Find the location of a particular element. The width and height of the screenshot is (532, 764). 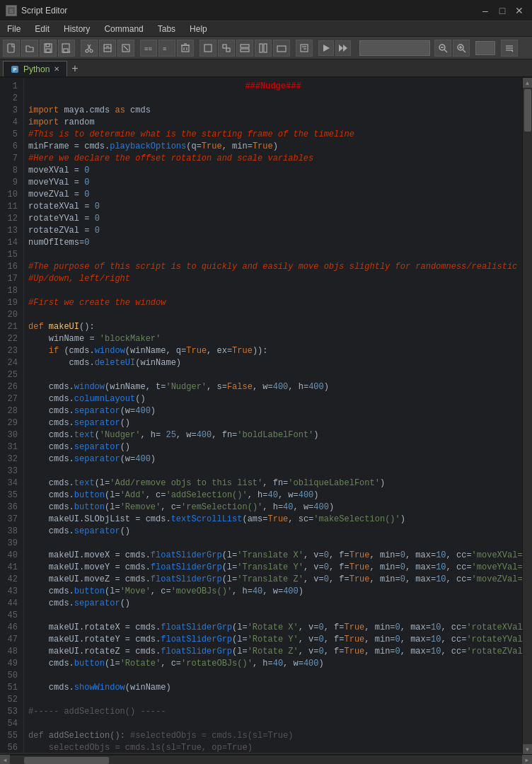

menu-tabs: Tabs is located at coordinates (167, 28).